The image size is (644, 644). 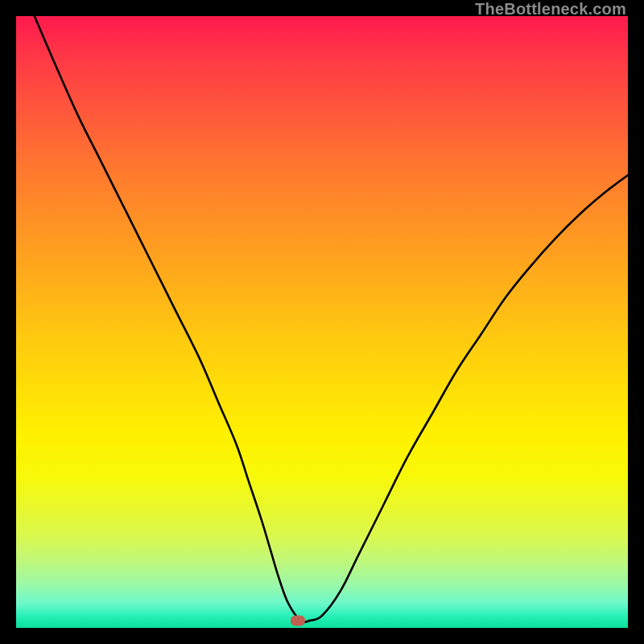 I want to click on watermark-text: TheBottleneck.com, so click(x=551, y=10).